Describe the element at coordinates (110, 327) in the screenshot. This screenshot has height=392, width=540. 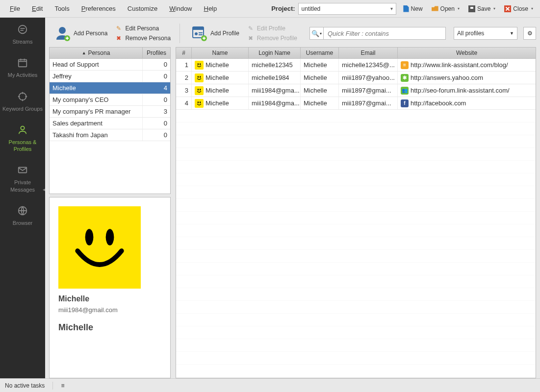
I see `detail-name-secondary: Michelle` at that location.